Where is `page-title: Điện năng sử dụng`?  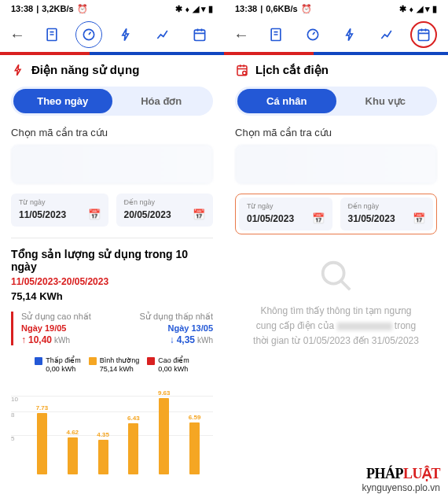 page-title: Điện năng sử dụng is located at coordinates (85, 70).